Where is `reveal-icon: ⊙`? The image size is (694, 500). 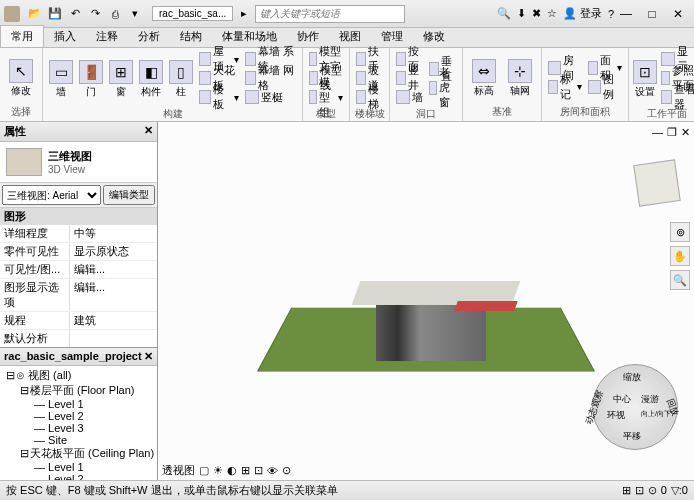 reveal-icon: ⊙ is located at coordinates (286, 470).